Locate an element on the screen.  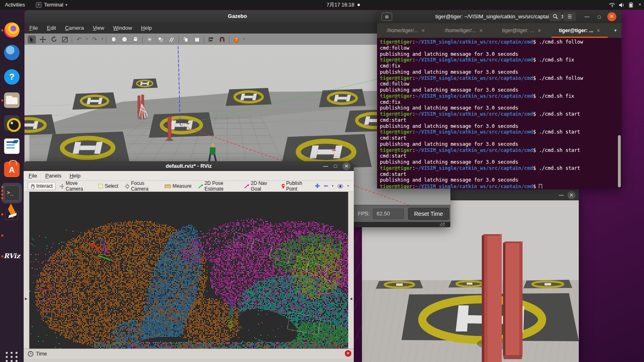
hamburger-menu-icon: ☰ is located at coordinates (570, 17).